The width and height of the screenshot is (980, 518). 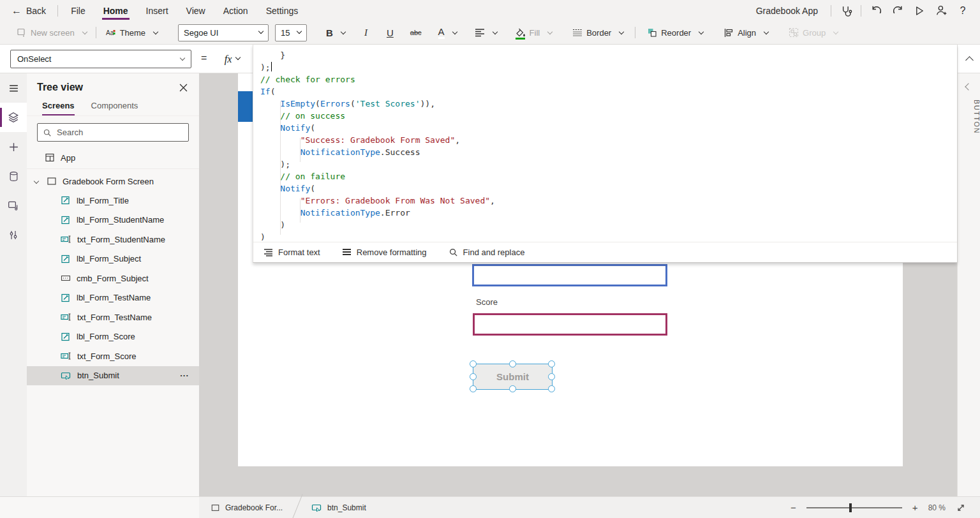 I want to click on remove-formatting-button: Remove formatting, so click(x=384, y=253).